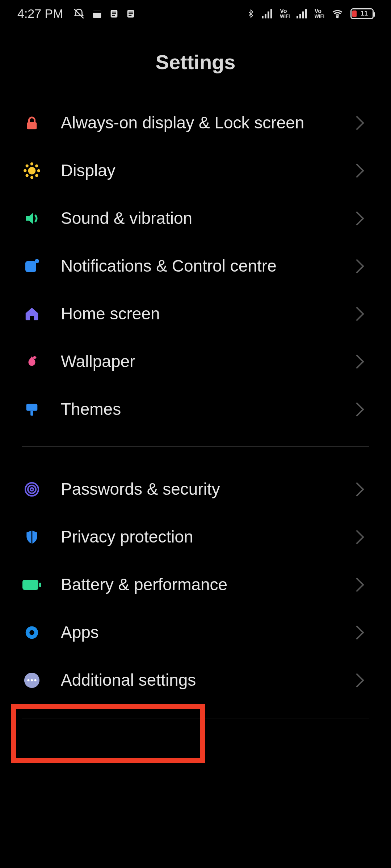 The height and width of the screenshot is (868, 391). I want to click on home-icon, so click(32, 314).